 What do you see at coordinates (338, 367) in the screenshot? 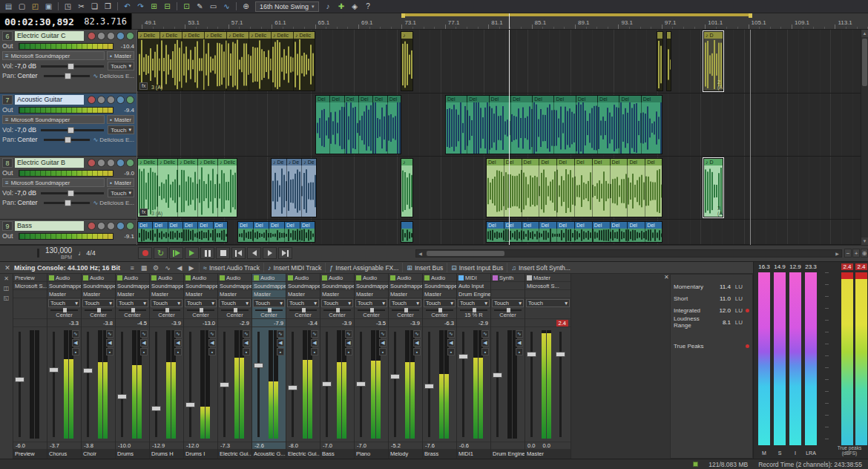
I see `mixer-strip-bass: AudioSoundmapperMasterTouch▾Center-3.9∿◀…` at bounding box center [338, 367].